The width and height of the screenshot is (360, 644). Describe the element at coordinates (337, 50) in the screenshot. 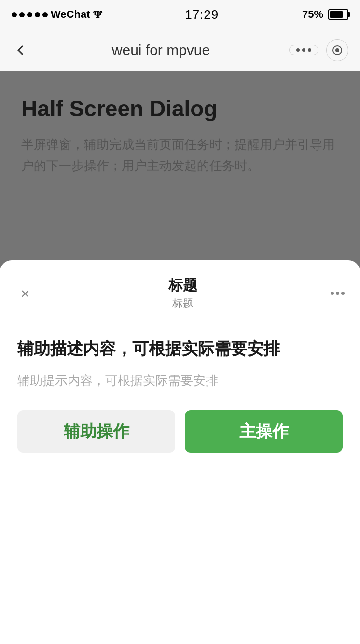

I see `record-icon` at that location.